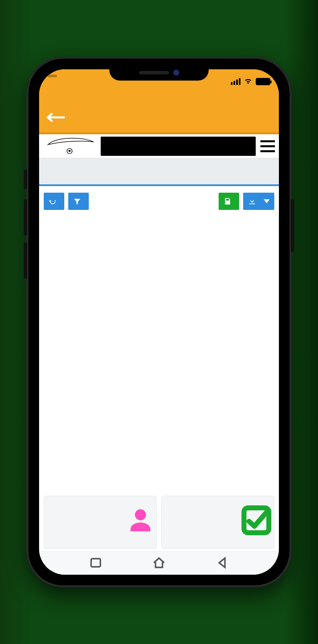 The height and width of the screenshot is (644, 318). I want to click on toolbar, so click(159, 200).